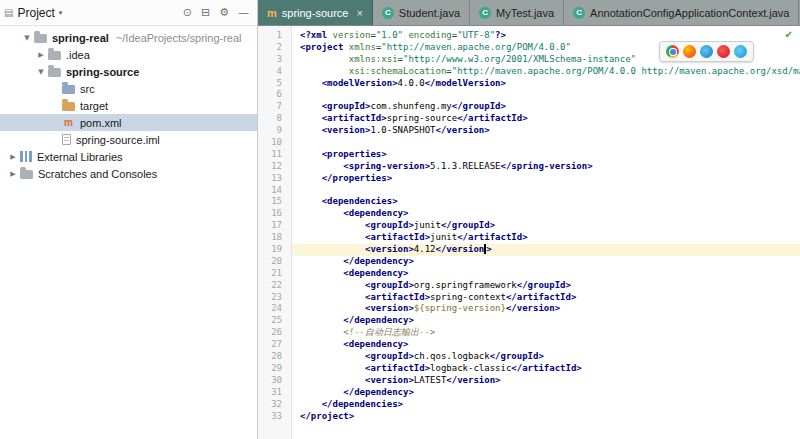  Describe the element at coordinates (270, 107) in the screenshot. I see `line-number: 7` at that location.